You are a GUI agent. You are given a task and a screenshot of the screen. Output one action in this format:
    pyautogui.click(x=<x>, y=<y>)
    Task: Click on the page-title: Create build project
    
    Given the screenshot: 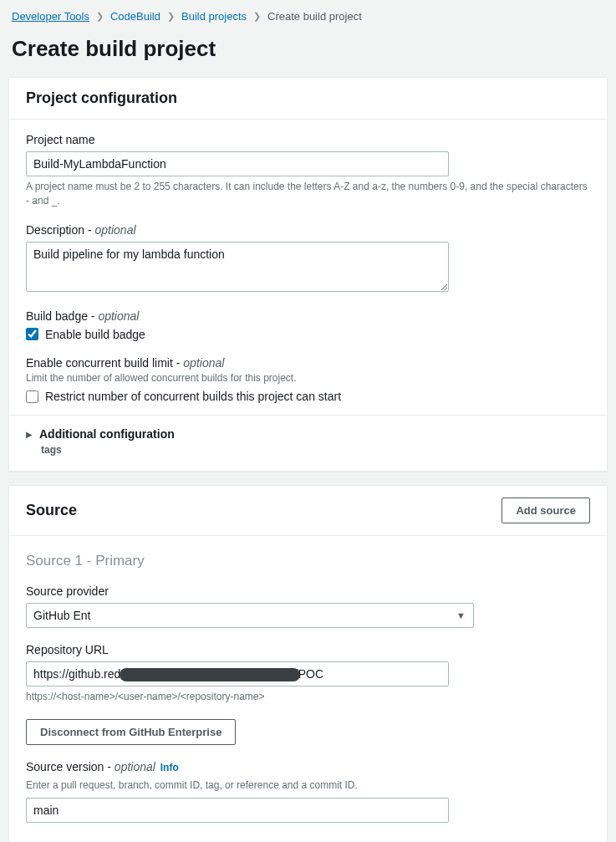 What is the action you would take?
    pyautogui.click(x=308, y=54)
    